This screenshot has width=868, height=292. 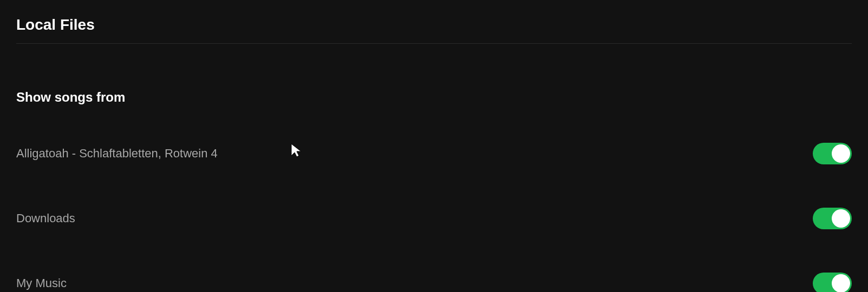 I want to click on source-row: My Music, so click(x=434, y=282).